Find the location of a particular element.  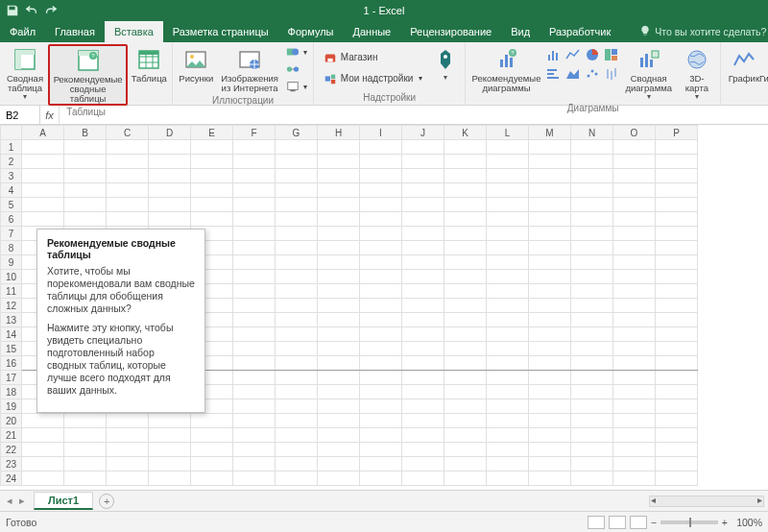

row-header: 7 is located at coordinates (12, 234).